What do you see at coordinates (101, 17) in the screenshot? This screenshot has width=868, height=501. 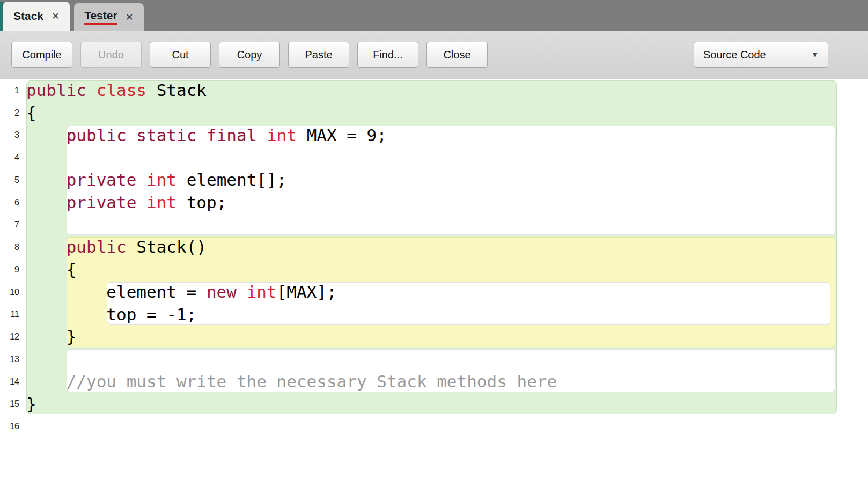 I see `tab-label: Tester` at bounding box center [101, 17].